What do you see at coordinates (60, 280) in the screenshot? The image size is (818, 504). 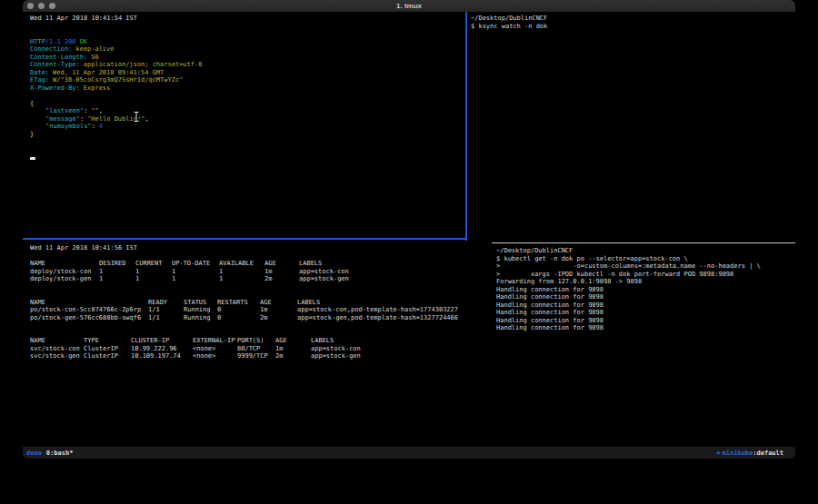 I see `table-cell: deploy/stock-gen` at bounding box center [60, 280].